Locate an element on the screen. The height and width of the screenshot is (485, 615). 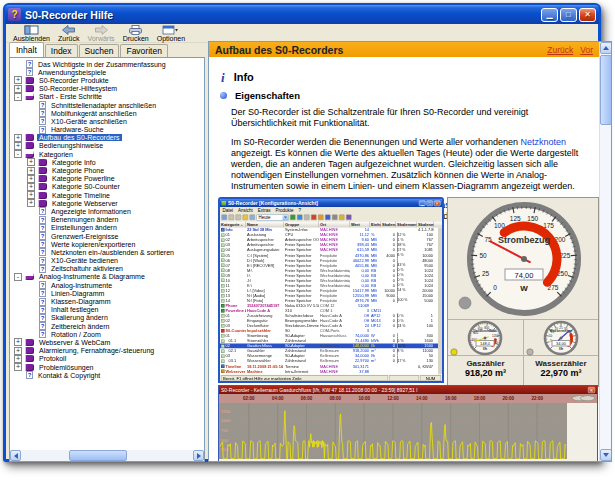
tree-item: +Webserver & WebCam is located at coordinates (107, 342).